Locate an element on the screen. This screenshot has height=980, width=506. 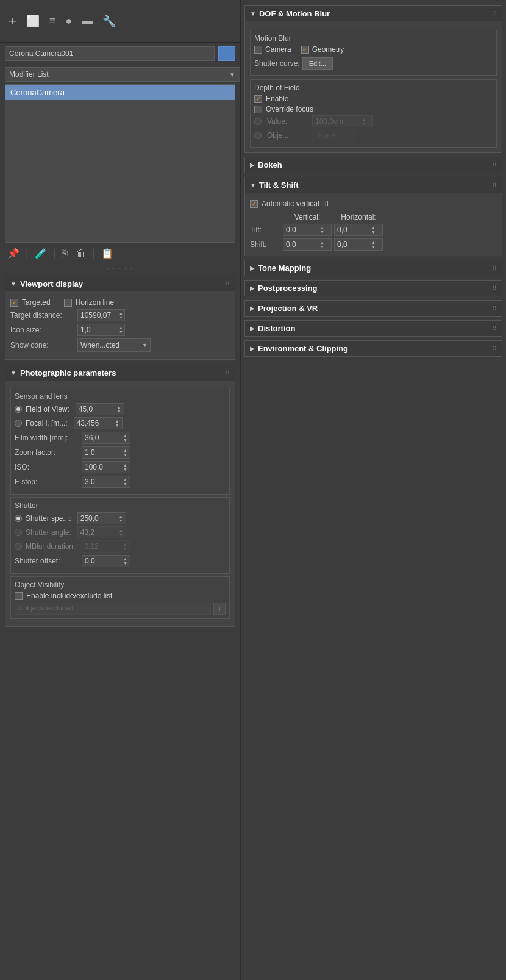
iso-spinner: ▲▼ is located at coordinates (106, 467).